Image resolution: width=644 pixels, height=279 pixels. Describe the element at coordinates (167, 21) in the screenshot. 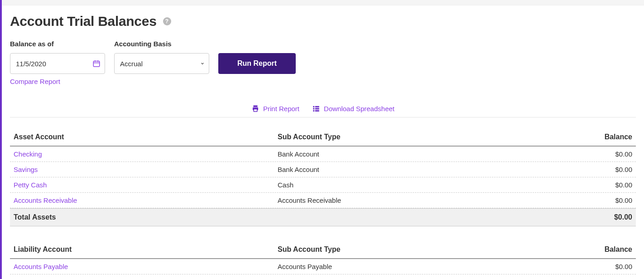

I see `help-icon: ?` at that location.